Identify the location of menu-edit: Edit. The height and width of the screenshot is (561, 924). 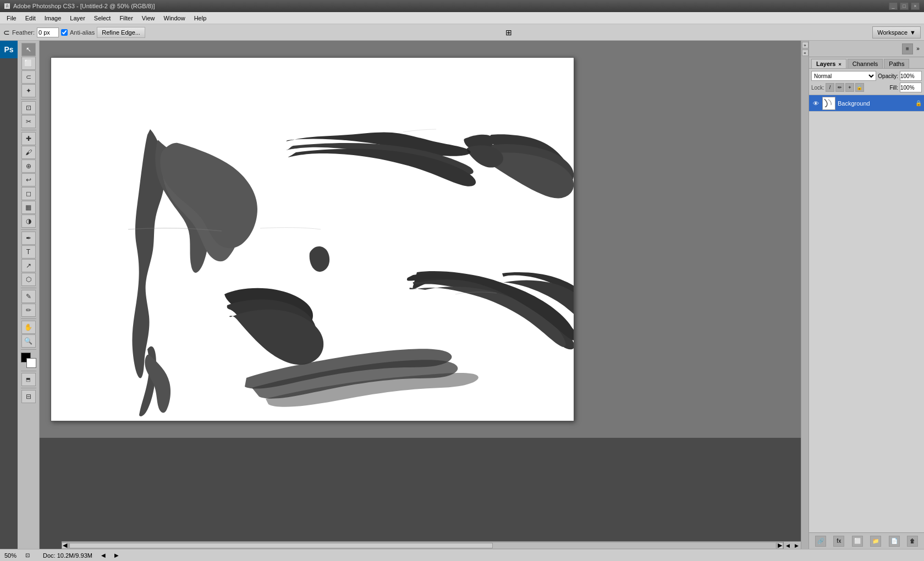
(31, 18).